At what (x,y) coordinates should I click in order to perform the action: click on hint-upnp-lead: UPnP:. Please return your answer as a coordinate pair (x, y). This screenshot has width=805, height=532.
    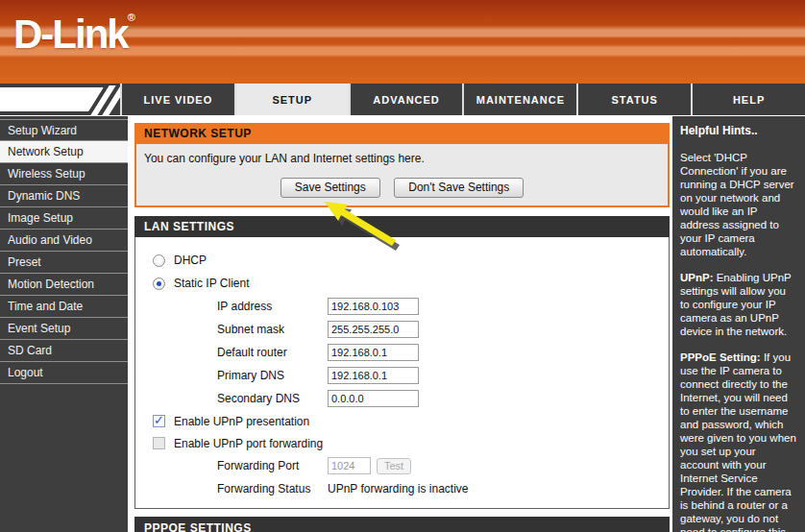
    Looking at the image, I should click on (697, 278).